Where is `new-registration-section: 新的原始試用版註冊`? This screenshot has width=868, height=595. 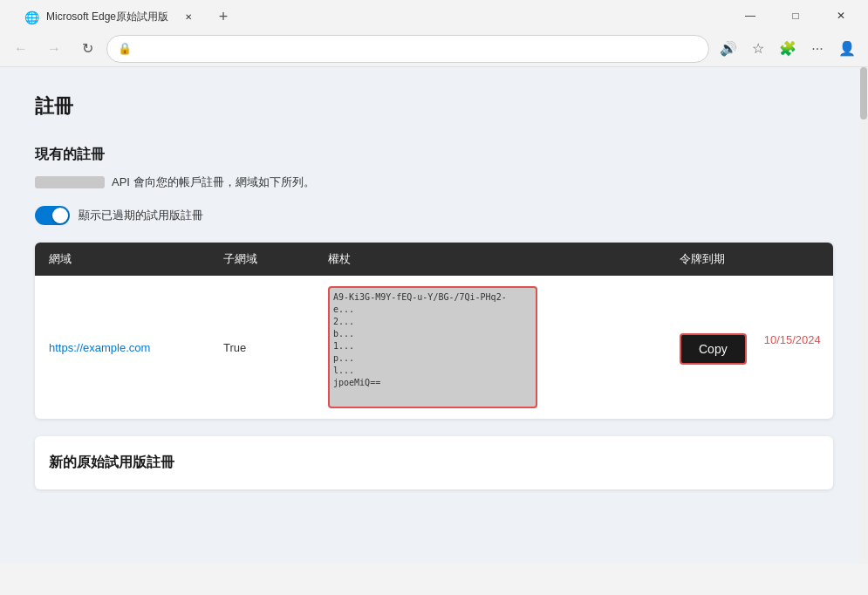 new-registration-section: 新的原始試用版註冊 is located at coordinates (434, 462).